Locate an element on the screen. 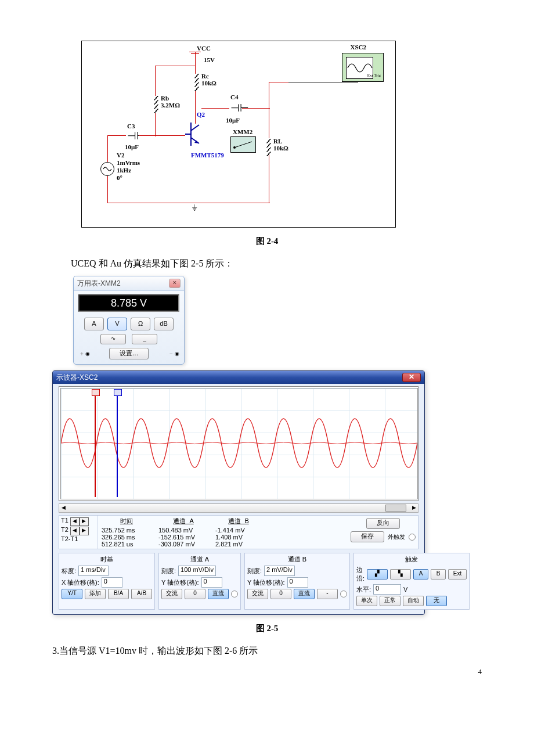 Image resolution: width=534 pixels, height=756 pixels. timebase-xpos-input: 0 is located at coordinates (112, 582).